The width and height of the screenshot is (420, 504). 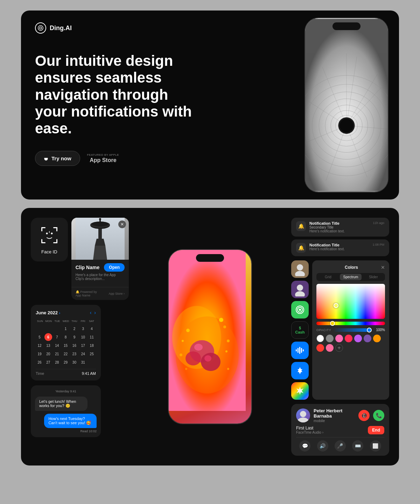 I want to click on cal-cell-5: 5, so click(x=40, y=337).